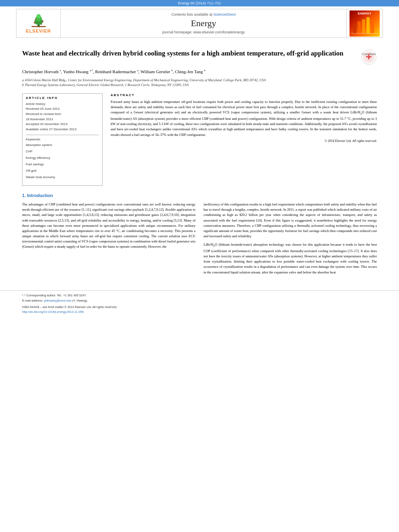 This screenshot has width=399, height=532. I want to click on footnote-star: *, so click(23, 295).